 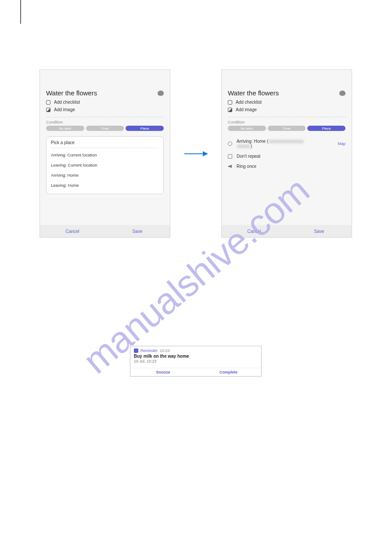 What do you see at coordinates (230, 156) in the screenshot?
I see `repeat-icon` at bounding box center [230, 156].